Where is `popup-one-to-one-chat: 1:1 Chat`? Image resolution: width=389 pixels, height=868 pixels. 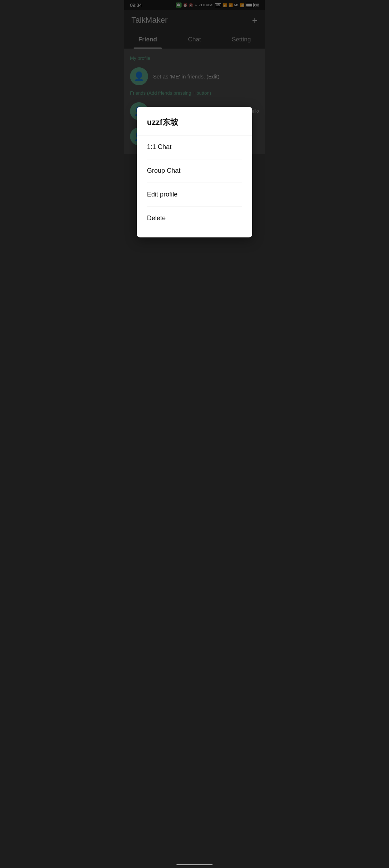
popup-one-to-one-chat: 1:1 Chat is located at coordinates (194, 147).